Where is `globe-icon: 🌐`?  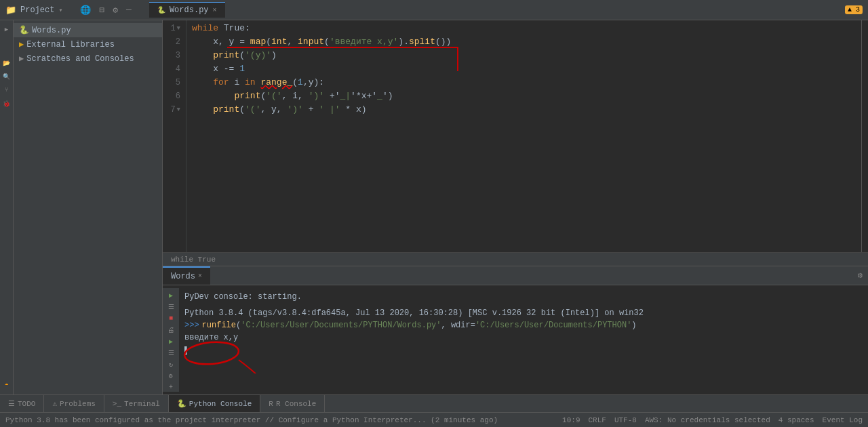
globe-icon: 🌐 is located at coordinates (85, 10).